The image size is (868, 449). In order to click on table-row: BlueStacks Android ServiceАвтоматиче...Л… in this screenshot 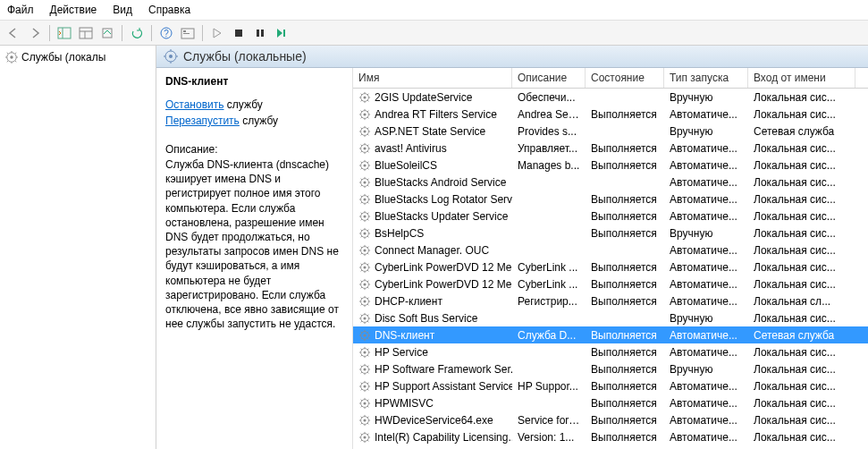, I will do `click(611, 182)`.